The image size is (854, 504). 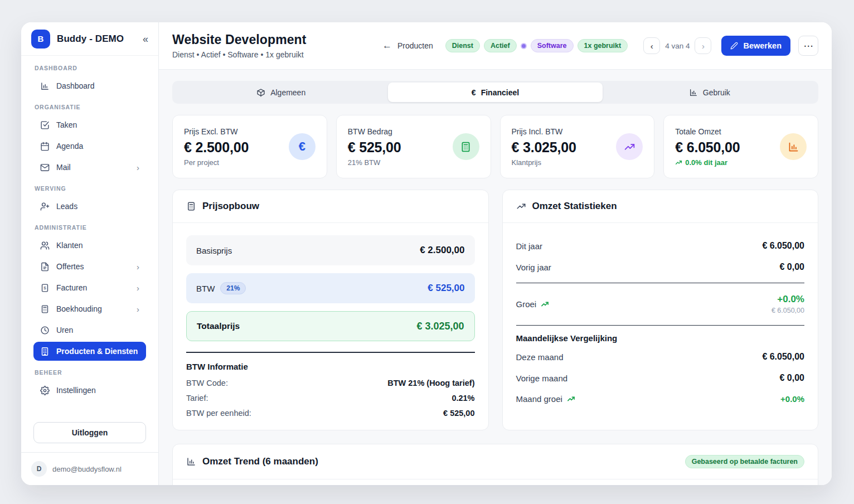 I want to click on sidebar-item-agenda: Agenda, so click(x=90, y=146).